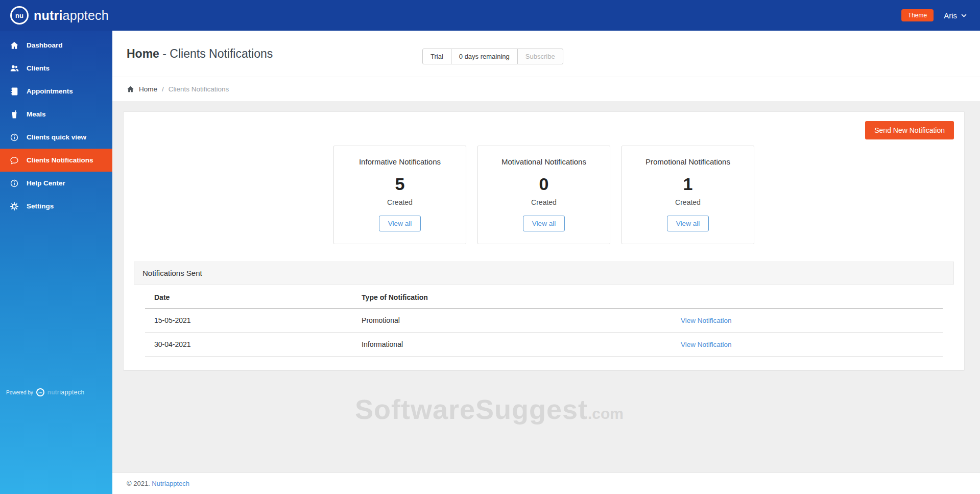  What do you see at coordinates (546, 89) in the screenshot?
I see `breadcrumb: Home / Clients Notifications` at bounding box center [546, 89].